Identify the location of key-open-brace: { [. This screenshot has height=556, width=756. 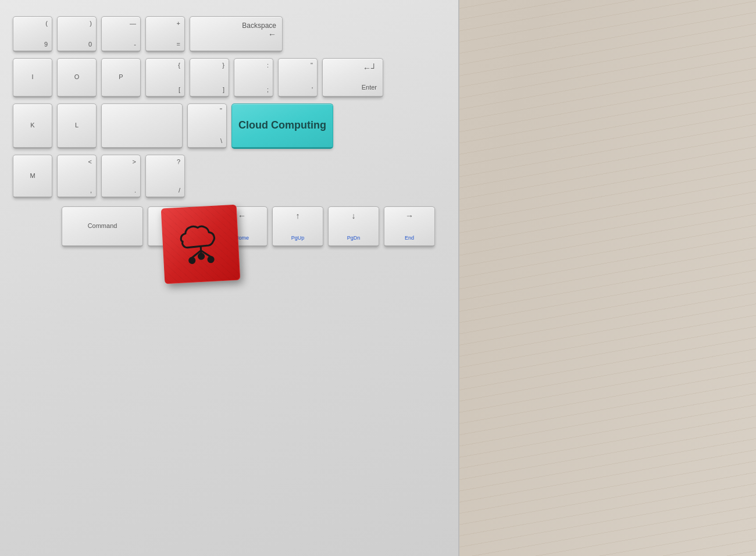
(165, 78).